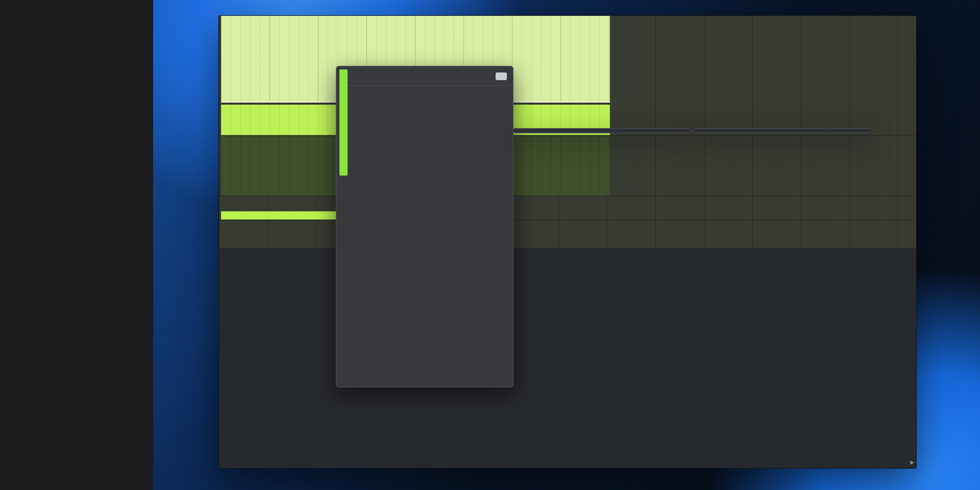  I want to click on inspector-fields, so click(425, 76).